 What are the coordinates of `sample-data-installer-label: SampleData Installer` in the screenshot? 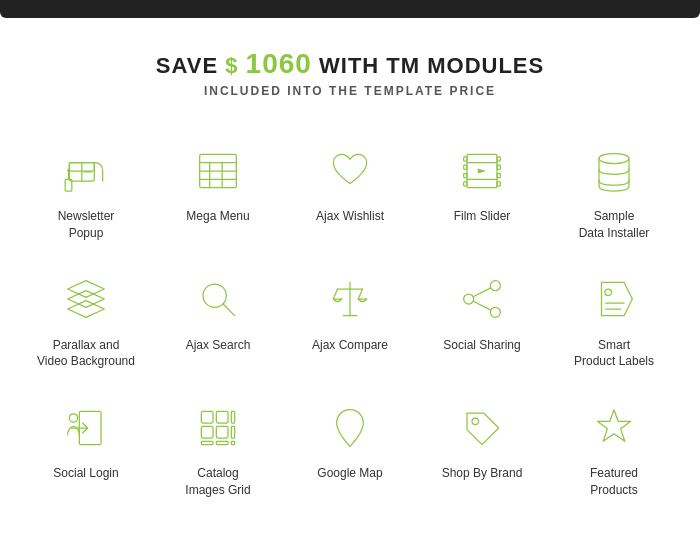 It's located at (614, 225).